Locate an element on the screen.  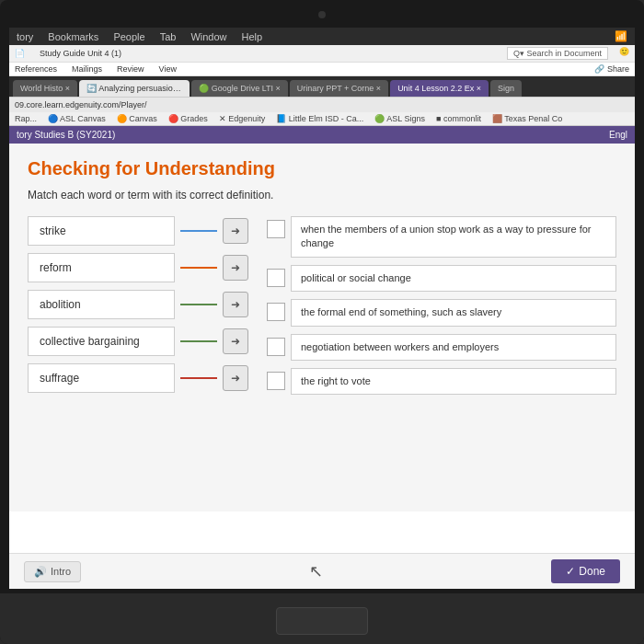
word-ribbon: References Mailings Review View 🔗 Share is located at coordinates (322, 70).